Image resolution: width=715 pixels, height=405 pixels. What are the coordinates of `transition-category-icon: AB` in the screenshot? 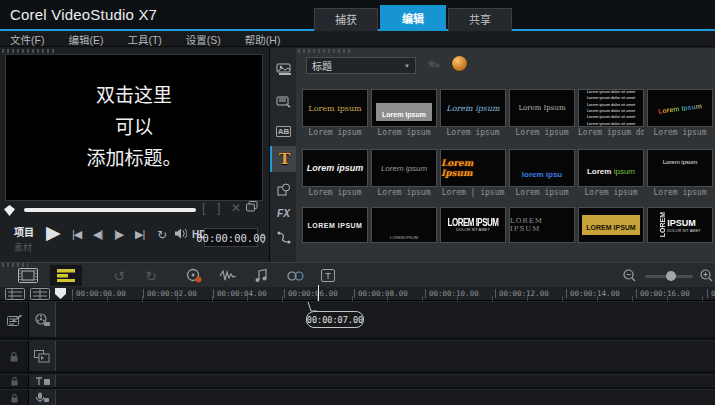 It's located at (284, 131).